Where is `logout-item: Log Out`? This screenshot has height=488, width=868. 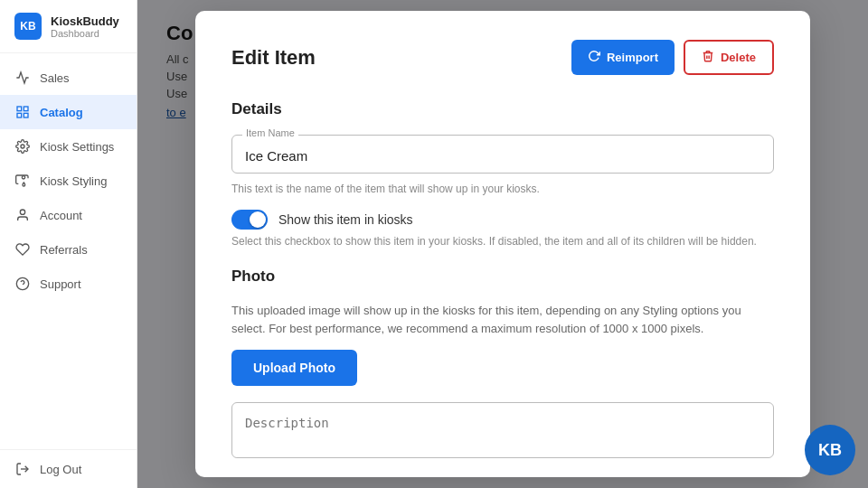 logout-item: Log Out is located at coordinates (69, 469).